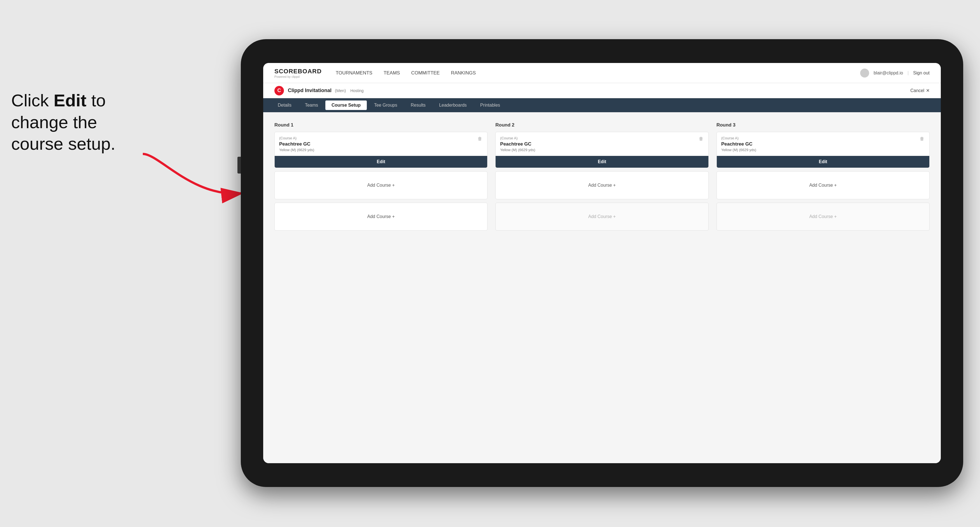 The height and width of the screenshot is (527, 980). What do you see at coordinates (823, 185) in the screenshot?
I see `round-3-add-course-1: Add Course +` at bounding box center [823, 185].